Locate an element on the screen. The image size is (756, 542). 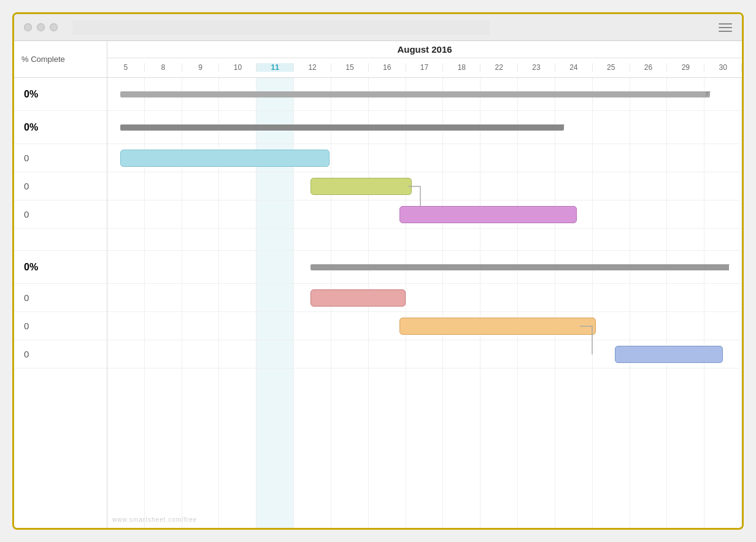
day-24: 24 is located at coordinates (574, 67).